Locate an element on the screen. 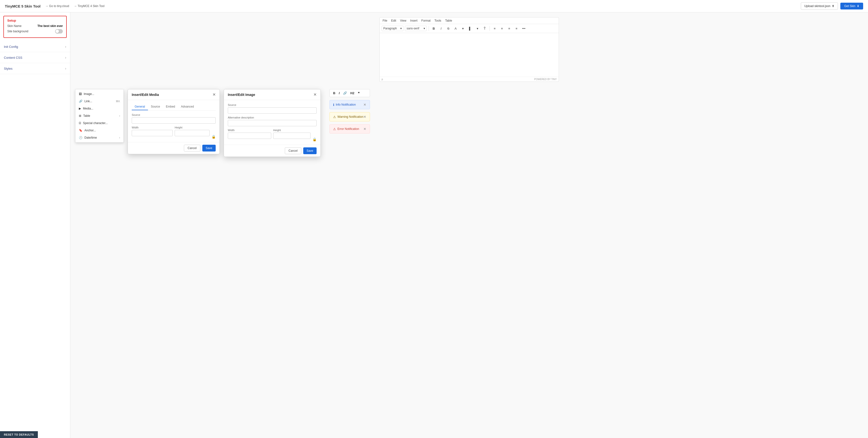 The width and height of the screenshot is (868, 438). media-width-input is located at coordinates (152, 133).